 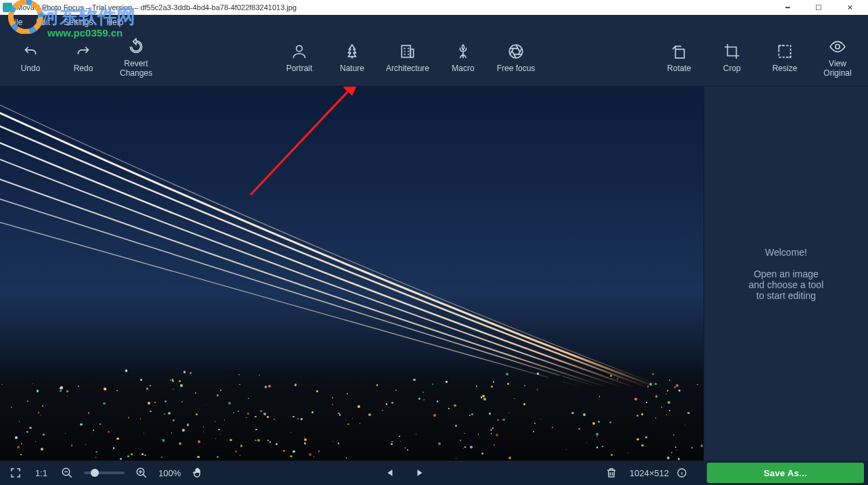 What do you see at coordinates (732, 69) in the screenshot?
I see `crop-label: Crop` at bounding box center [732, 69].